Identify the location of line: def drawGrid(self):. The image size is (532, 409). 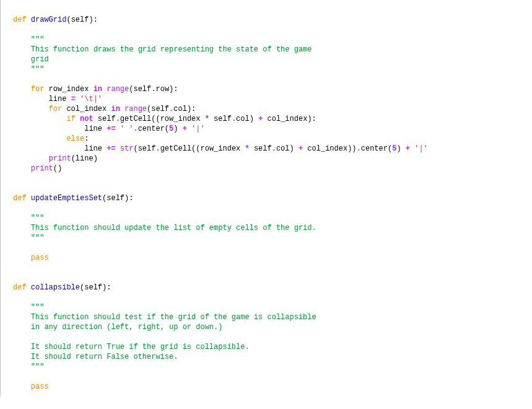
(56, 20).